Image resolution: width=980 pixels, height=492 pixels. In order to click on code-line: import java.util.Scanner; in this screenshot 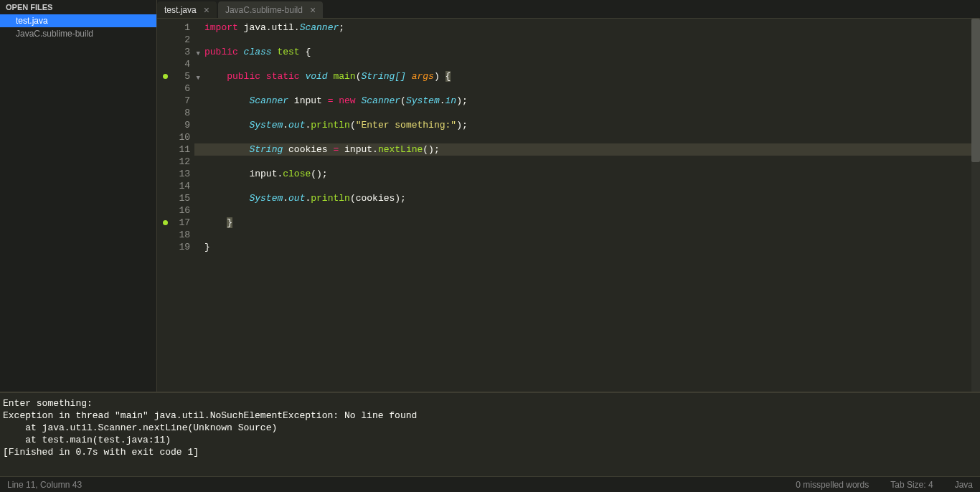, I will do `click(593, 27)`.